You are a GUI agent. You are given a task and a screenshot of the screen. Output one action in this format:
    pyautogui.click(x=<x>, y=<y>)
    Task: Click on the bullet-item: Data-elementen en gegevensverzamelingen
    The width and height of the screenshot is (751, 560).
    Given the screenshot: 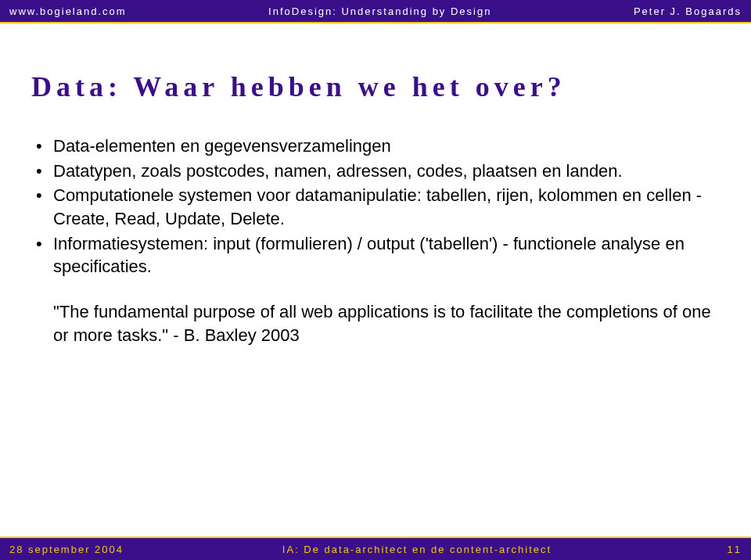 What is the action you would take?
    pyautogui.click(x=376, y=146)
    